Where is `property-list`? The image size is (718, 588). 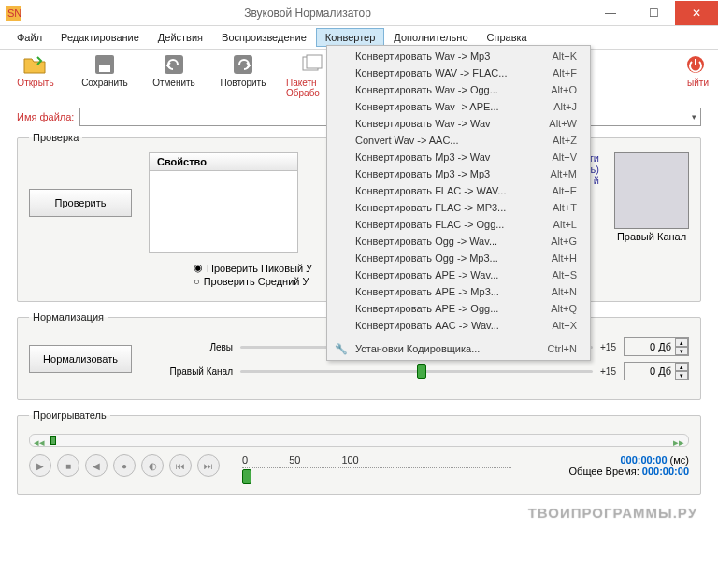 property-list is located at coordinates (223, 212).